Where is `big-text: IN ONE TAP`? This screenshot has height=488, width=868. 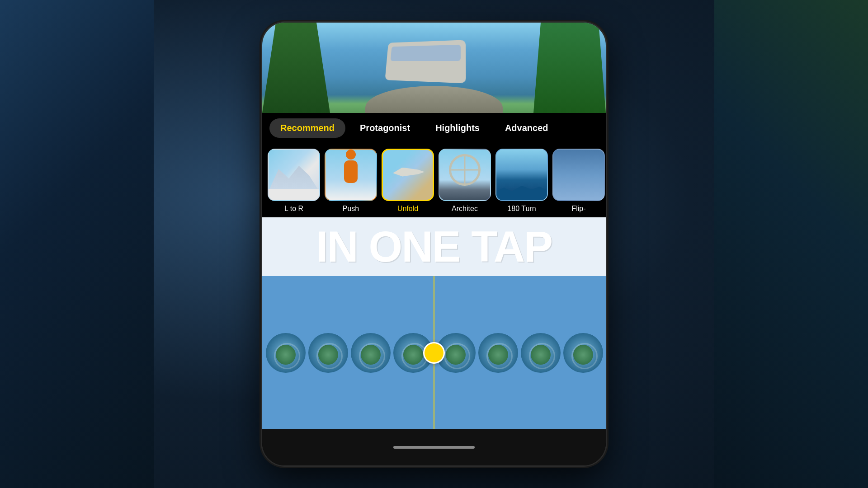 big-text: IN ONE TAP is located at coordinates (434, 247).